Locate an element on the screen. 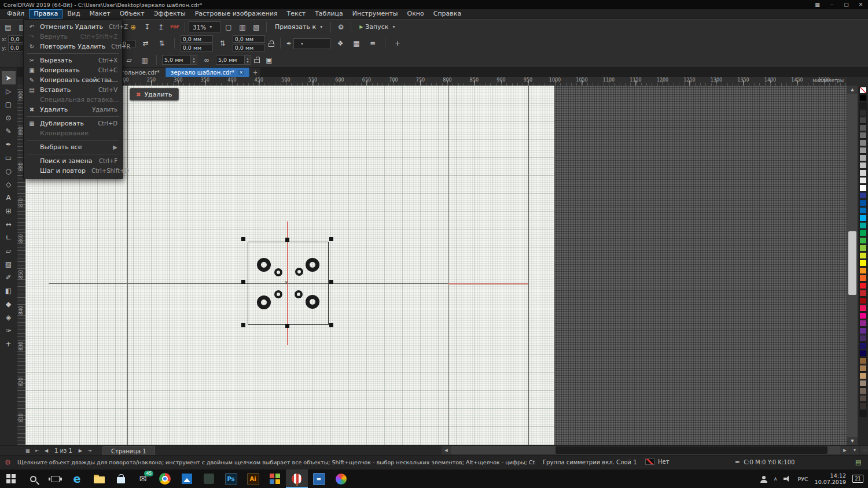 The image size is (868, 488). coreldraw-icon is located at coordinates (297, 479).